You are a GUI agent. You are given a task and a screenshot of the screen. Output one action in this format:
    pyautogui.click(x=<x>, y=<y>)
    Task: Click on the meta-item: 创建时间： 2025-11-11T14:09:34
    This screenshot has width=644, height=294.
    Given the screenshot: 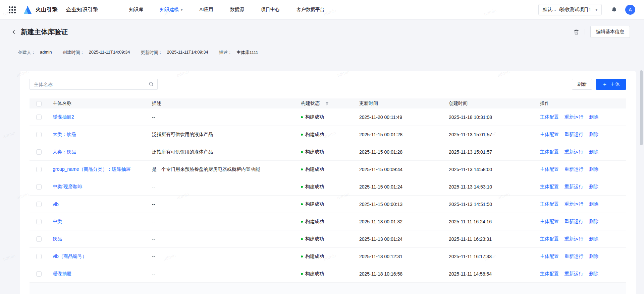 What is the action you would take?
    pyautogui.click(x=96, y=53)
    